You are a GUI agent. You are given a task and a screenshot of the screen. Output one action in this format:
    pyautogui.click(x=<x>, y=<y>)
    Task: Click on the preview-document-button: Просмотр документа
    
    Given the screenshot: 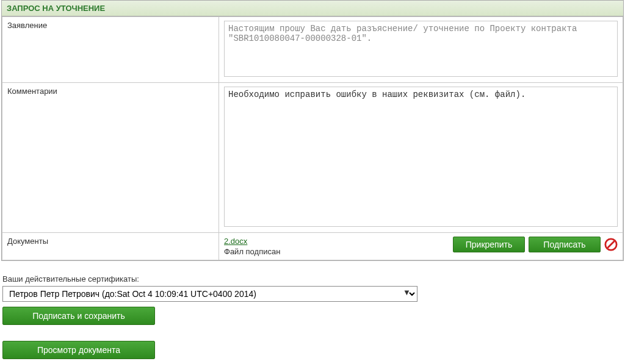 What is the action you would take?
    pyautogui.click(x=79, y=350)
    